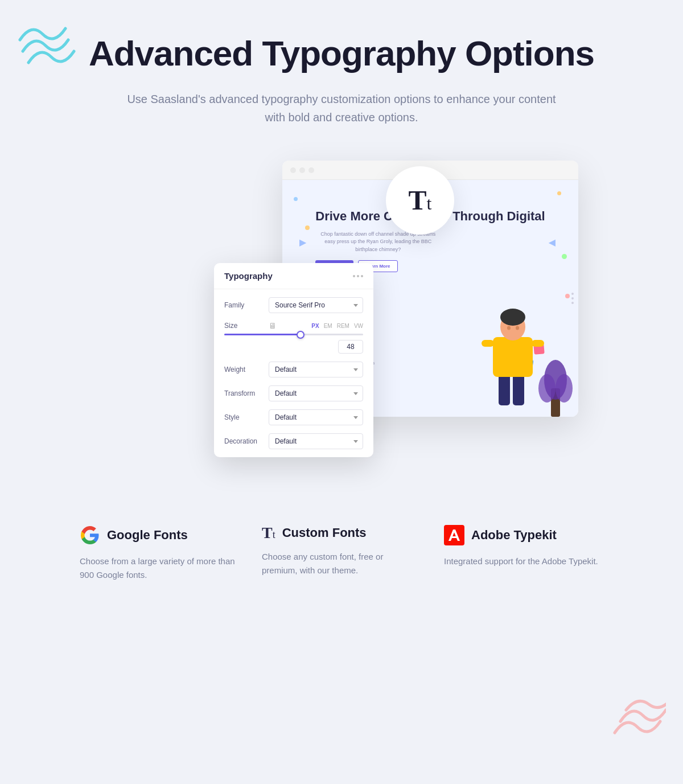 Image resolution: width=683 pixels, height=784 pixels. I want to click on transform-select: Default, so click(316, 393).